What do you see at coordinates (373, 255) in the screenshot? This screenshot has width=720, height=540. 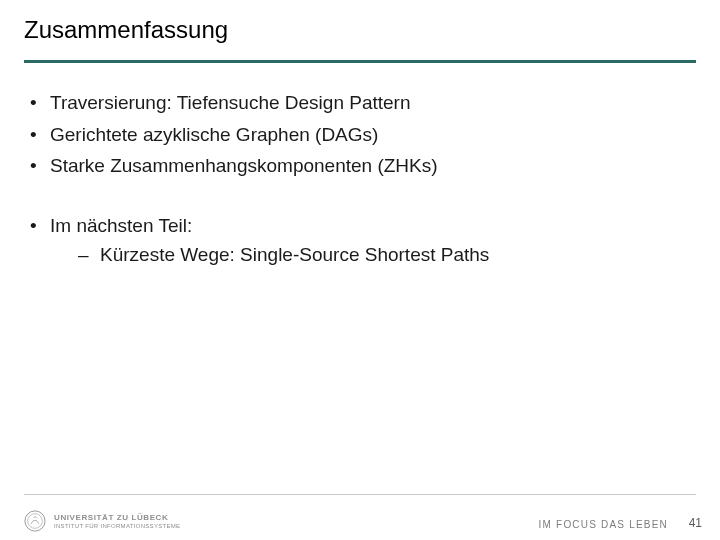 I see `sub-bullets: Kürzeste Wege: Single-Source Shortest Pa…` at bounding box center [373, 255].